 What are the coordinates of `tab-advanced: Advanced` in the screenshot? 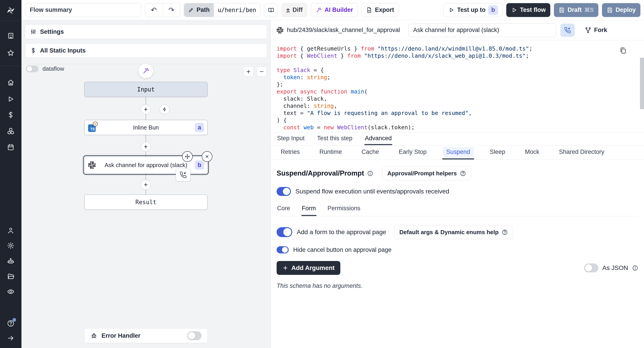 It's located at (378, 139).